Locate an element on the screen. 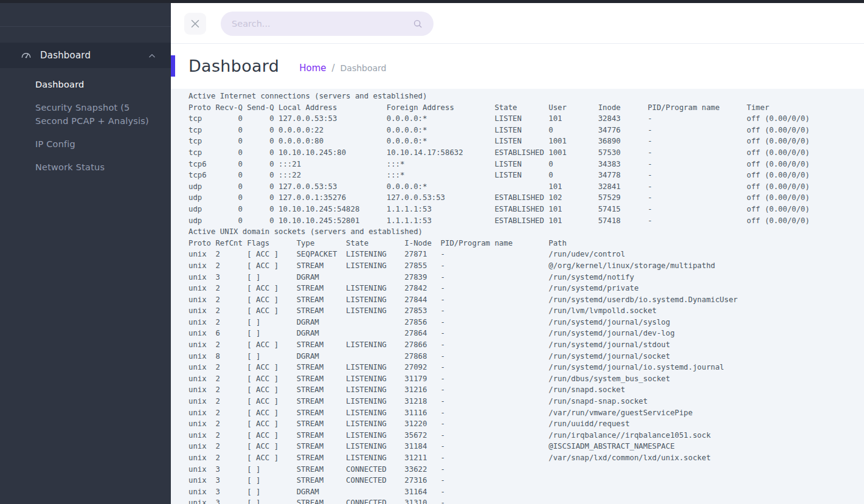  sidebar-item-dashboard: Dashboard is located at coordinates (85, 85).